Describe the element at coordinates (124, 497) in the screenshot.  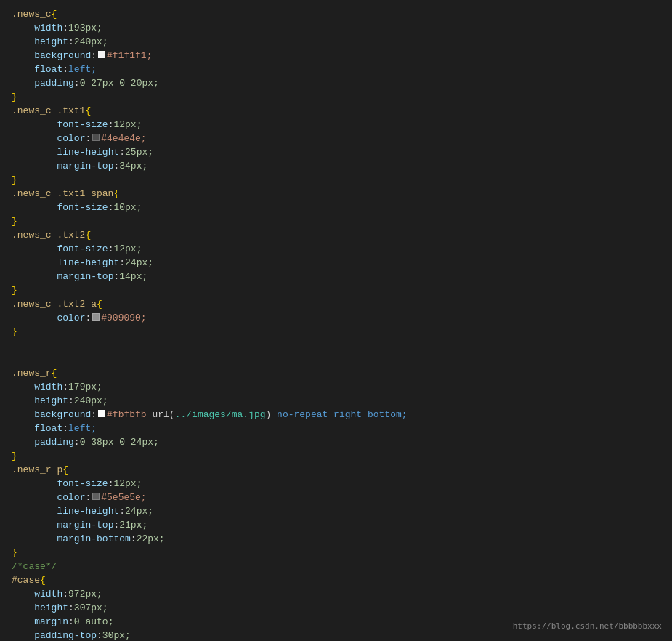
I see `css-color-value: #5e5e5e;` at that location.